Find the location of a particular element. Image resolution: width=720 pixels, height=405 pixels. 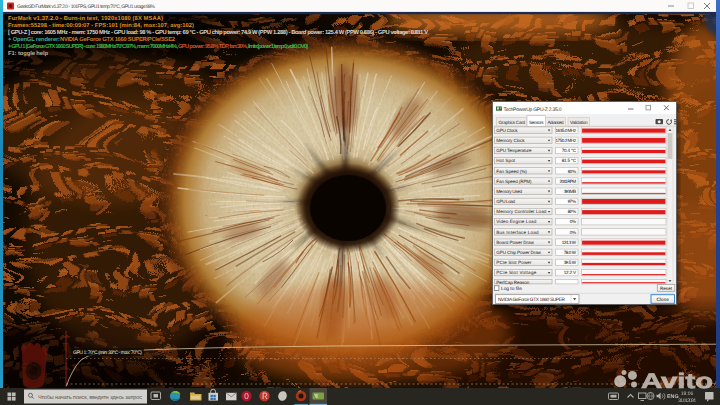

svg-text: 31.01.2024 is located at coordinates (687, 401).